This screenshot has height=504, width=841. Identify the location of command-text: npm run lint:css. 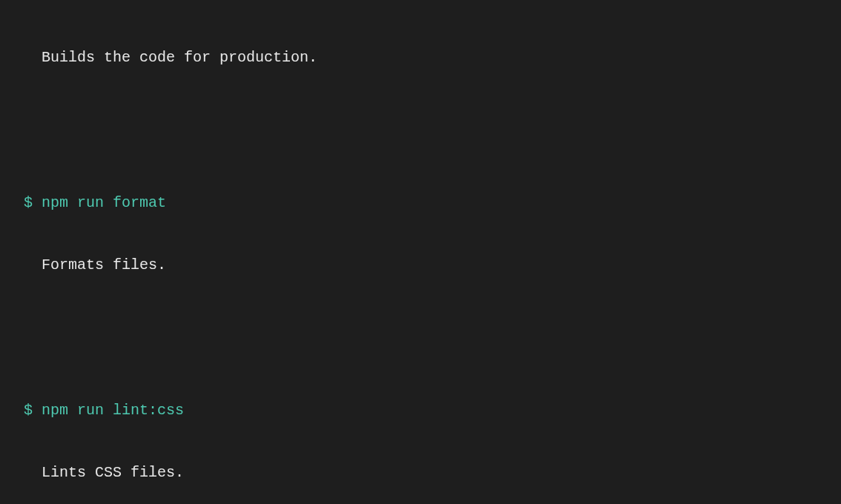
(113, 411).